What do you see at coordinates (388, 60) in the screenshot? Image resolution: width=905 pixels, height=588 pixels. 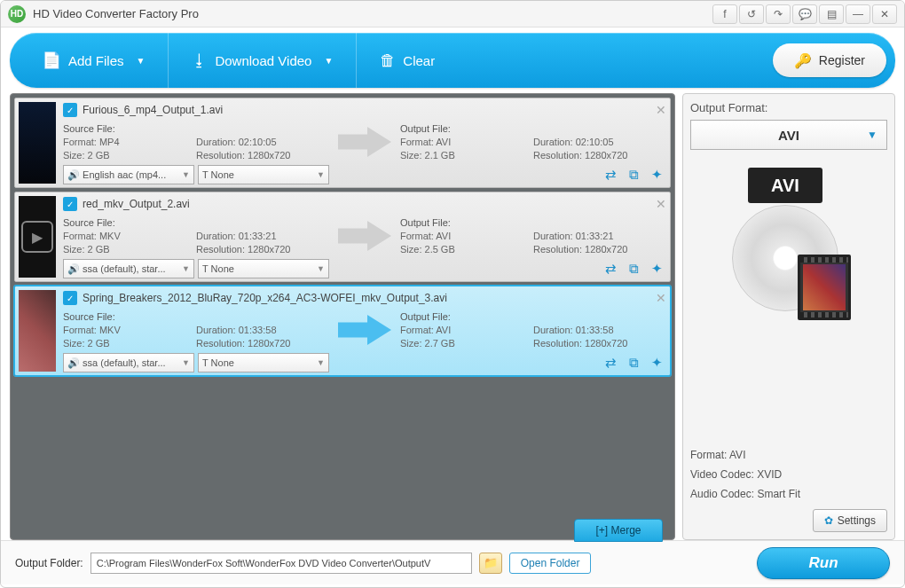 I see `trash-icon: 🗑` at bounding box center [388, 60].